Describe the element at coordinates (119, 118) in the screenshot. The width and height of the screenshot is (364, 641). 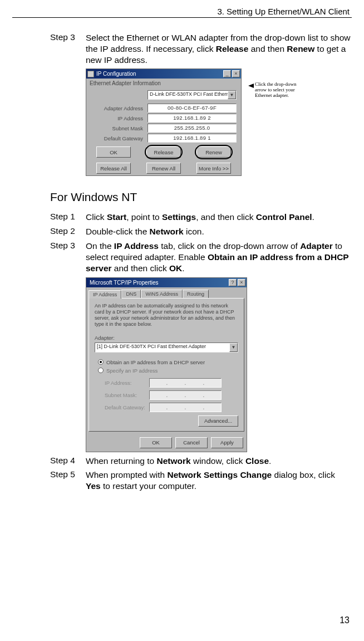
I see `label: IP Address` at that location.